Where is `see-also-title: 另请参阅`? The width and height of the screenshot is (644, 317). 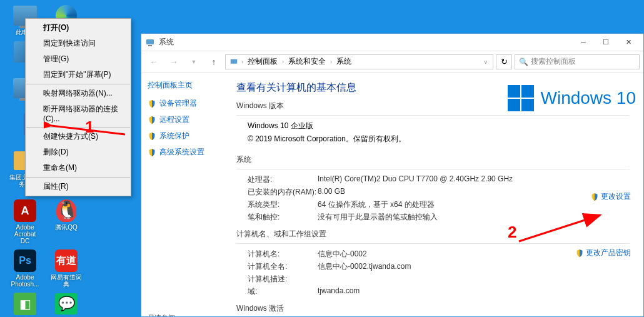
see-also-title: 另请参阅 is located at coordinates (182, 315).